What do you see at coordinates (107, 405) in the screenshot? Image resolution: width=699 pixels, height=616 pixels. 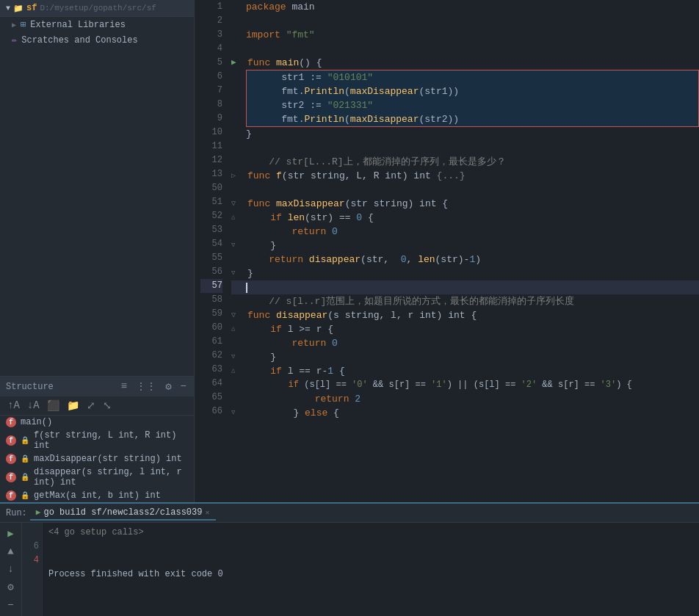 I see `collapse-icon: ⤡` at bounding box center [107, 405].